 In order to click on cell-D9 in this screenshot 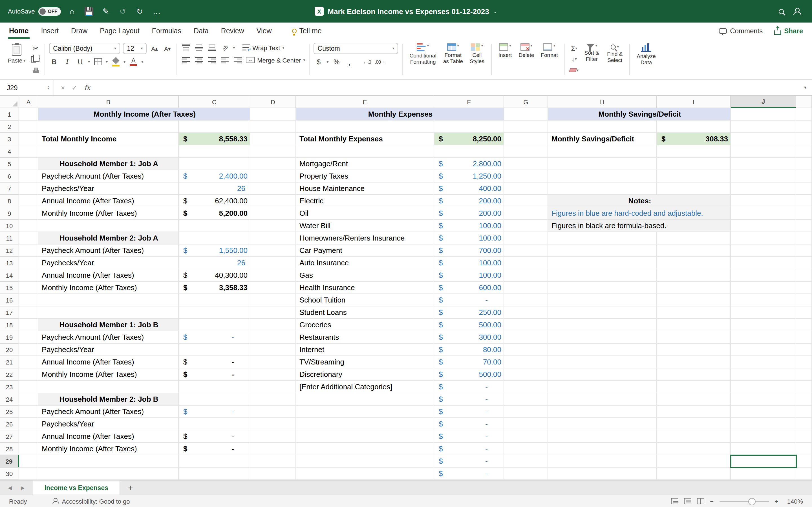, I will do `click(273, 213)`.